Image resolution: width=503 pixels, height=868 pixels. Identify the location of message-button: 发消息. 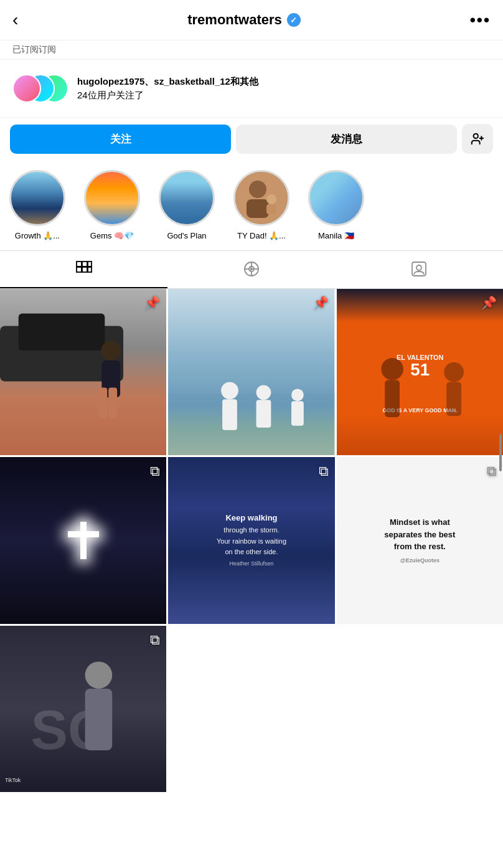
(346, 139).